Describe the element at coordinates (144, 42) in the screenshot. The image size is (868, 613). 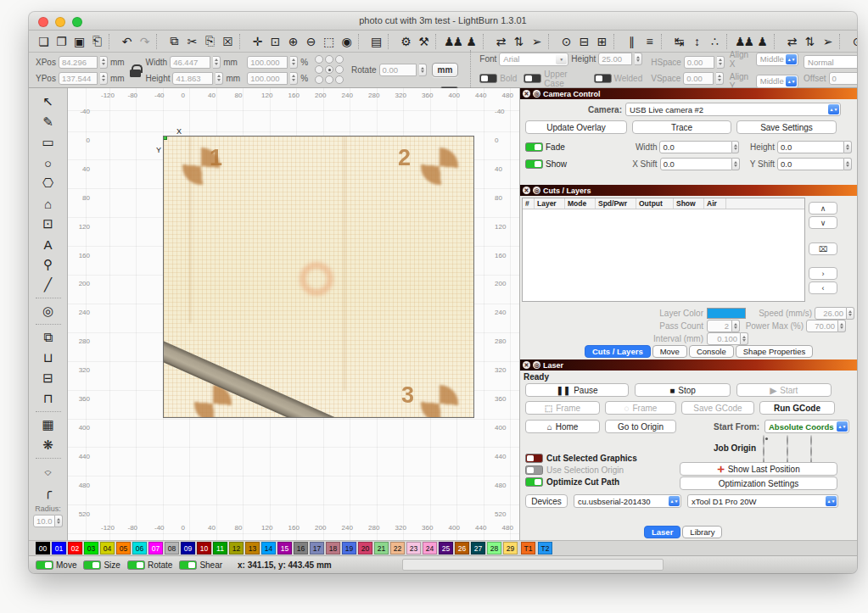
I see `redo-icon: ↷` at that location.